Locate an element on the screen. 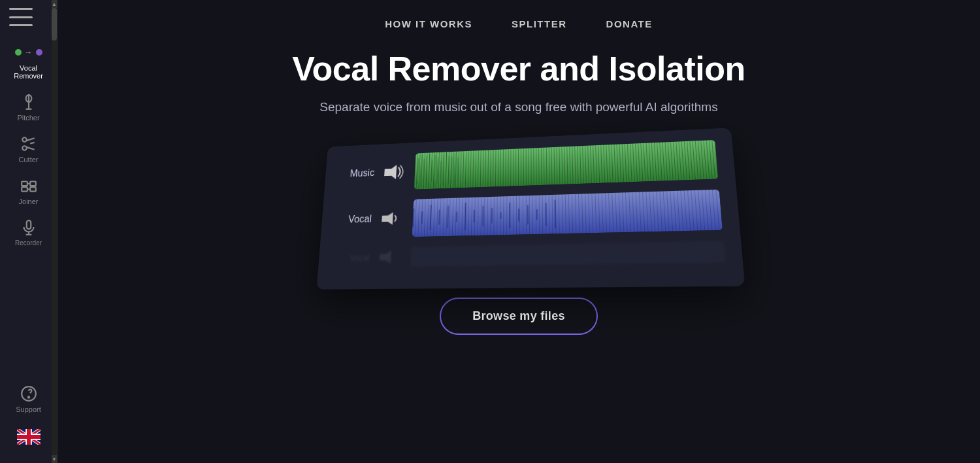 This screenshot has width=980, height=463. scroll-arrow-up: ▲ is located at coordinates (54, 4).